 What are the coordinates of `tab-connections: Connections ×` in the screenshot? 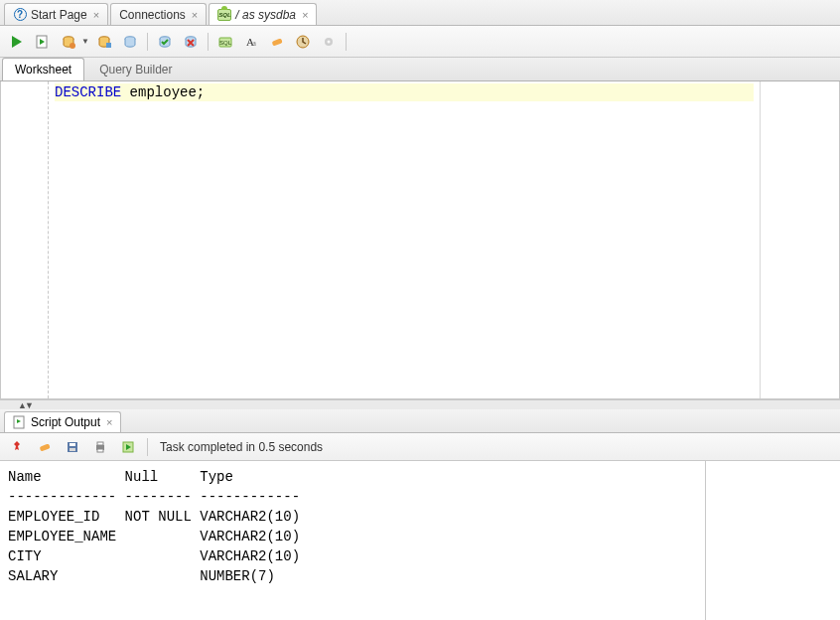 It's located at (159, 14).